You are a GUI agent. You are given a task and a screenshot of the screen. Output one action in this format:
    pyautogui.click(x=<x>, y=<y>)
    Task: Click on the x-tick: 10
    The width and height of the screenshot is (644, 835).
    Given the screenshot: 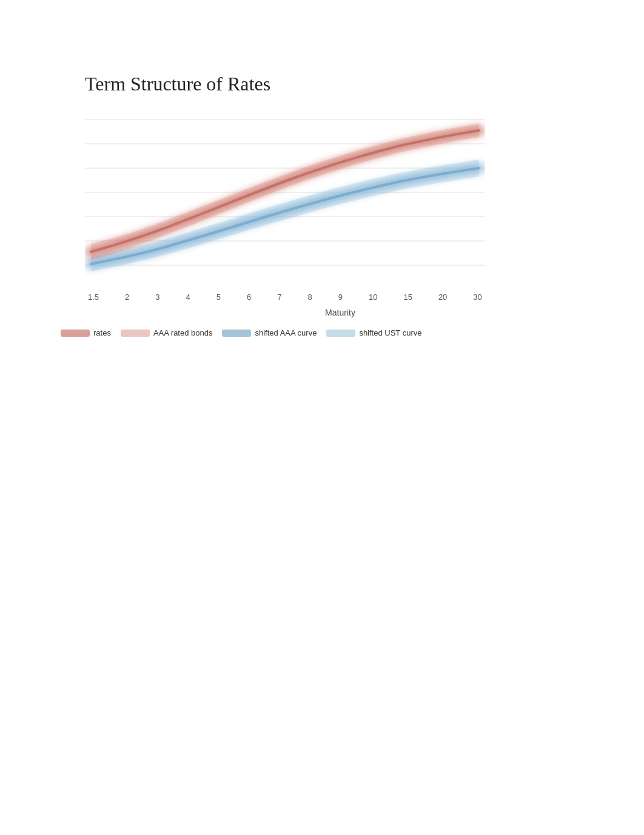 What is the action you would take?
    pyautogui.click(x=373, y=297)
    